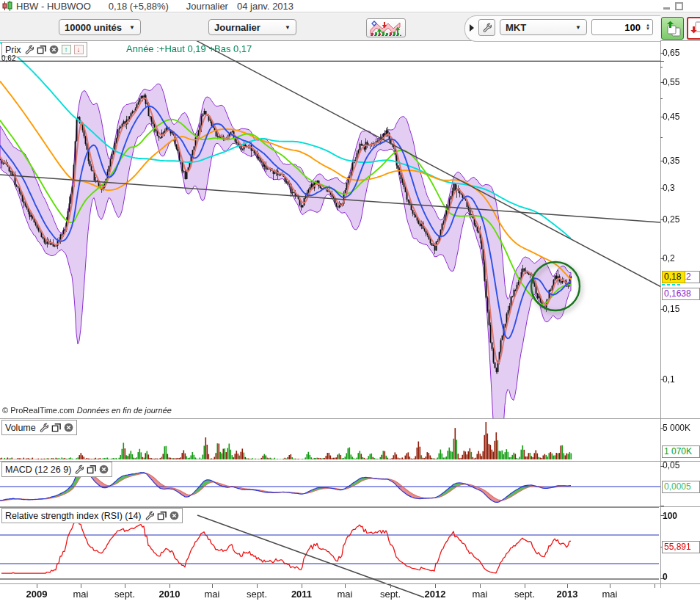 This screenshot has height=604, width=700. Describe the element at coordinates (543, 27) in the screenshot. I see `order-type-dropdown: MKT ▼` at that location.